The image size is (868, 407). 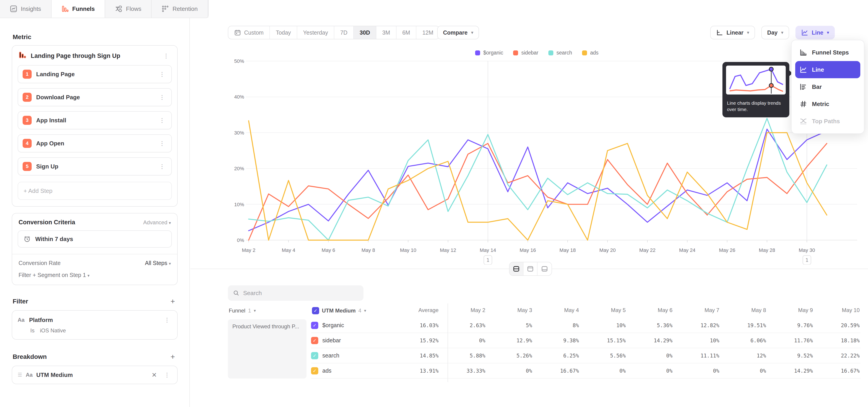 I want to click on table-value: 12.82%, so click(x=697, y=325).